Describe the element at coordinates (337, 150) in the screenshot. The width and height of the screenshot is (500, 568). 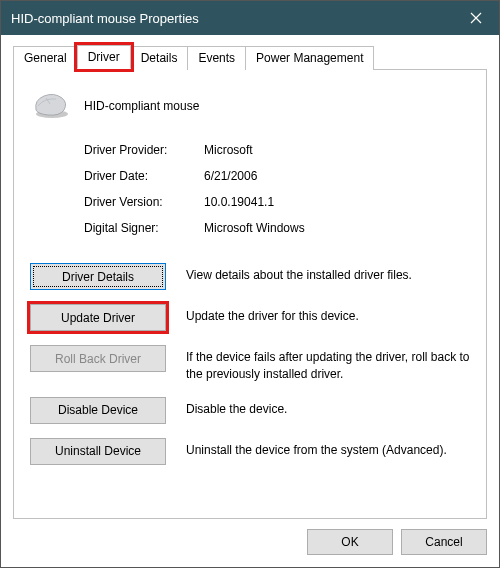
I see `info-value: Microsoft` at that location.